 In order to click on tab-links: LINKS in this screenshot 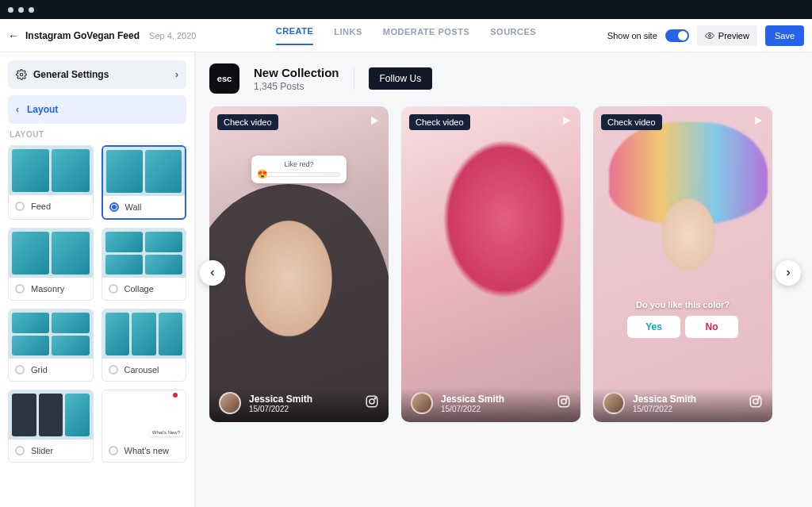, I will do `click(348, 36)`.